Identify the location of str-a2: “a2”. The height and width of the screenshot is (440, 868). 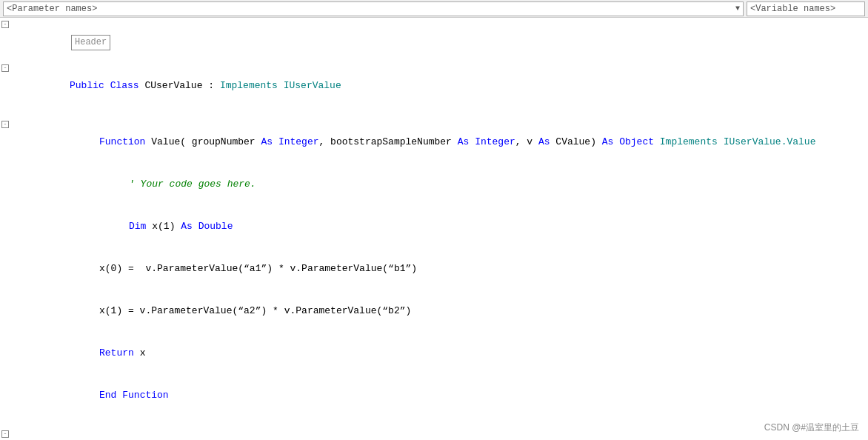
(249, 311).